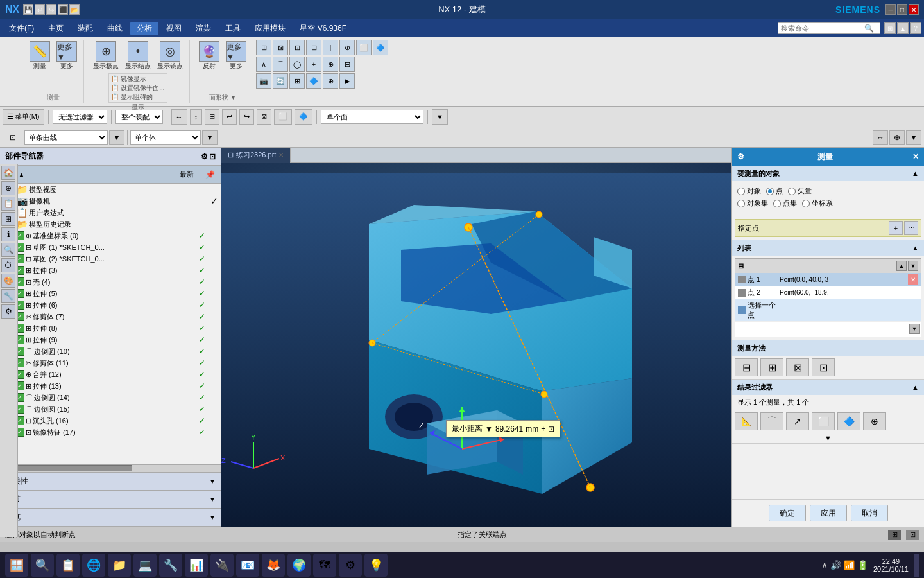  I want to click on taskbar-edge-btn: 🌐, so click(94, 565).